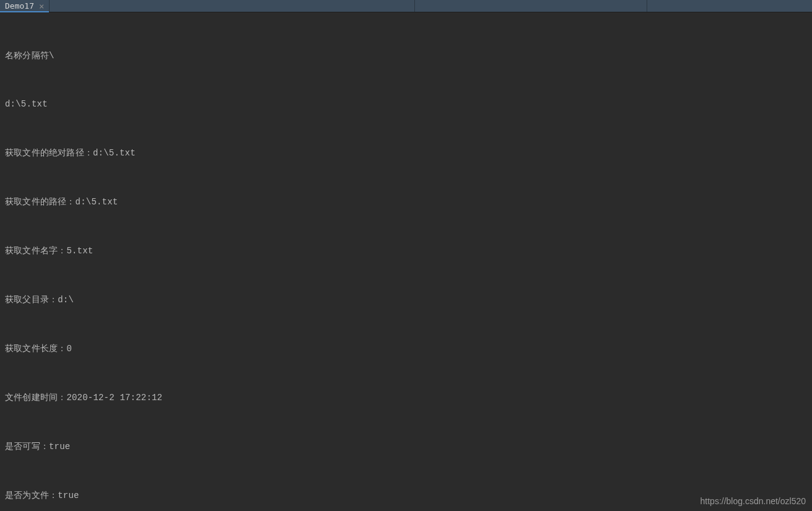 The width and height of the screenshot is (812, 511). I want to click on output-line: 是否为文件：true, so click(406, 496).